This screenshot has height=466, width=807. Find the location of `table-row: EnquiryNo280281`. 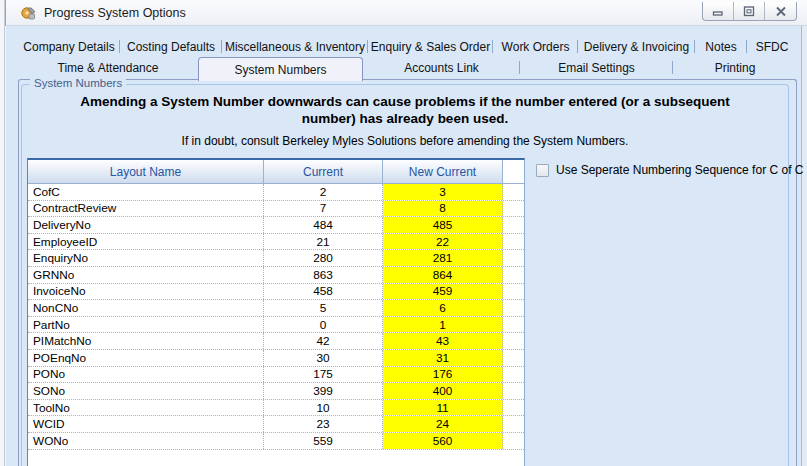

table-row: EnquiryNo280281 is located at coordinates (276, 258).